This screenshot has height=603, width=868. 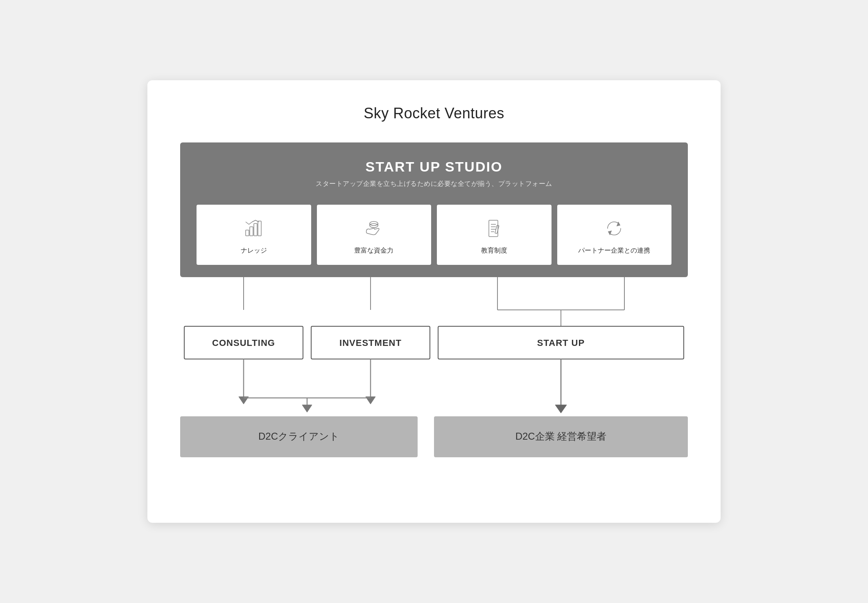 What do you see at coordinates (244, 343) in the screenshot?
I see `svg-text: CONSULTING` at bounding box center [244, 343].